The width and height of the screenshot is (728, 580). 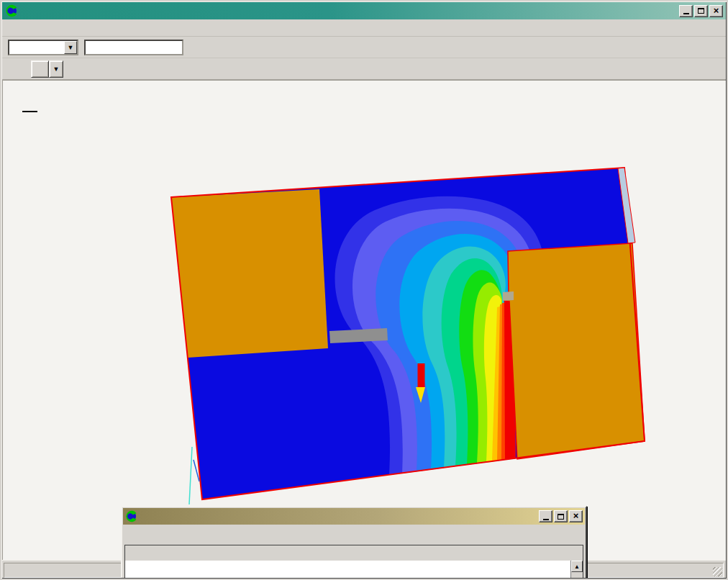 I want to click on main-toolbar: ▼, so click(x=364, y=47).